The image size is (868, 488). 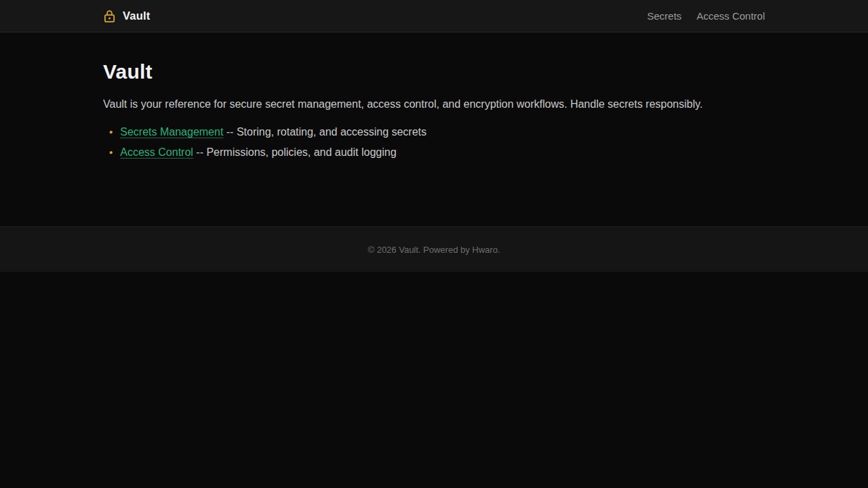 I want to click on navbar: Vault Secrets Access Control, so click(x=434, y=16).